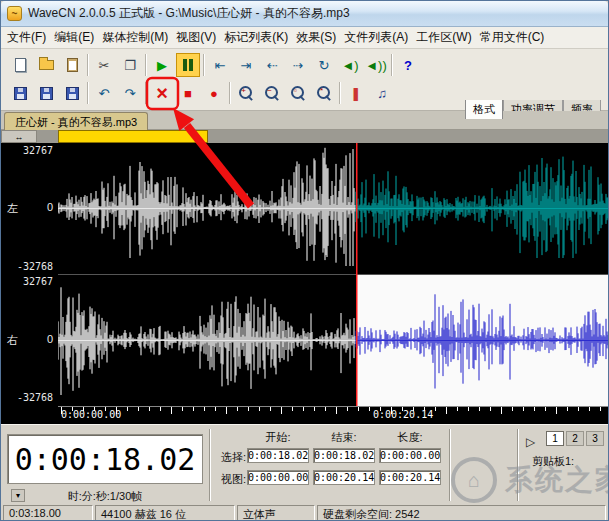  I want to click on hscroll-thumb, so click(133, 136).